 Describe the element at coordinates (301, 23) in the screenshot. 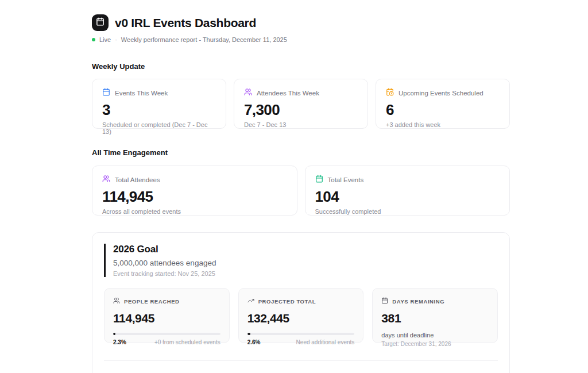

I see `header: v0 IRL Events Dashboard` at that location.